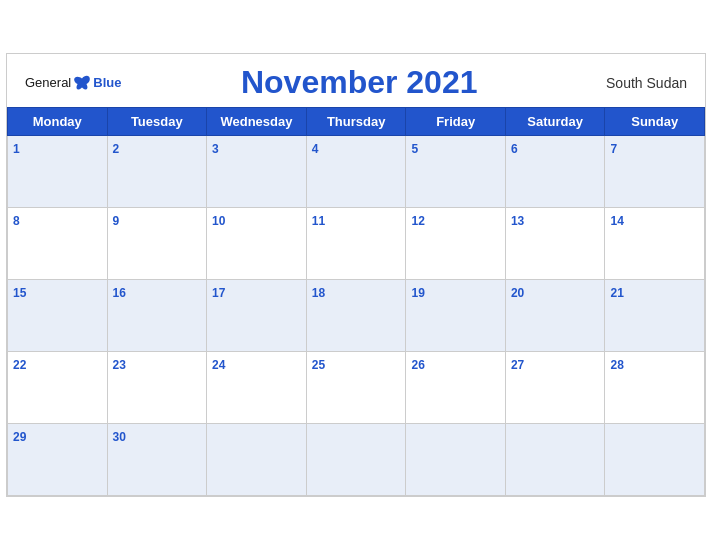  Describe the element at coordinates (73, 83) in the screenshot. I see `logo-text: General Blue` at that location.